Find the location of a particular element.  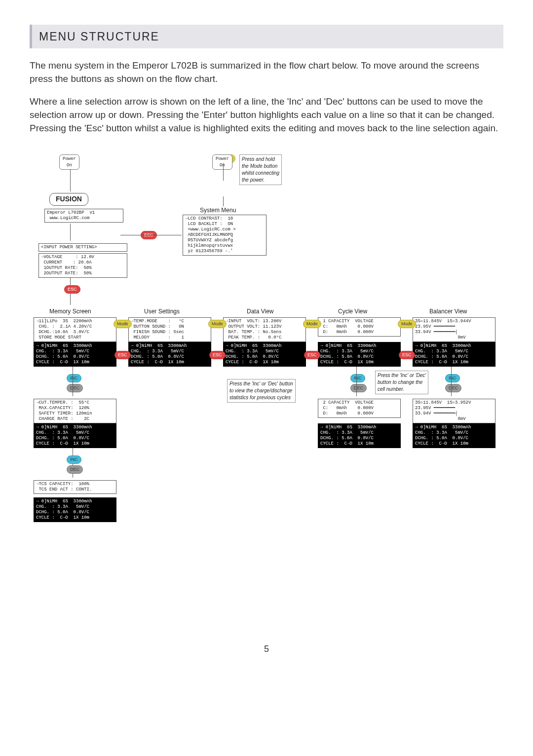

user-settings-1: →TEMP.MODE : °C BUTTON SOUND : ON FINISH… is located at coordinates (170, 330).